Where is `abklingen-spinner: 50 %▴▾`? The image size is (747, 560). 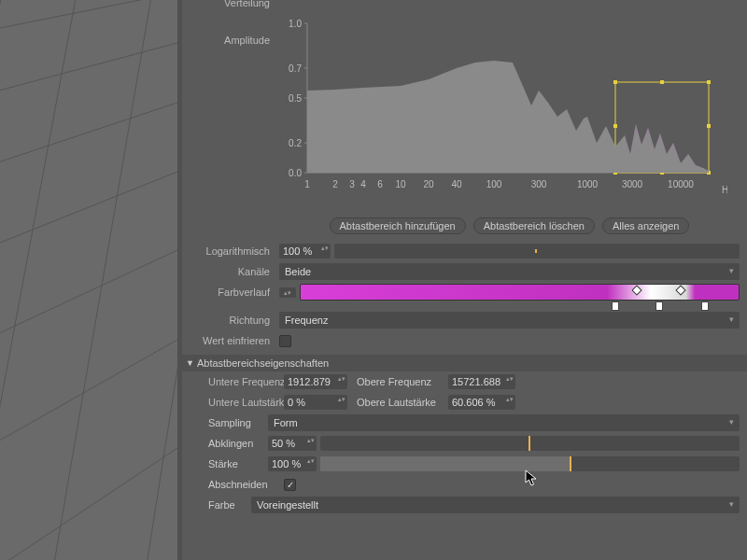 abklingen-spinner: 50 %▴▾ is located at coordinates (292, 443).